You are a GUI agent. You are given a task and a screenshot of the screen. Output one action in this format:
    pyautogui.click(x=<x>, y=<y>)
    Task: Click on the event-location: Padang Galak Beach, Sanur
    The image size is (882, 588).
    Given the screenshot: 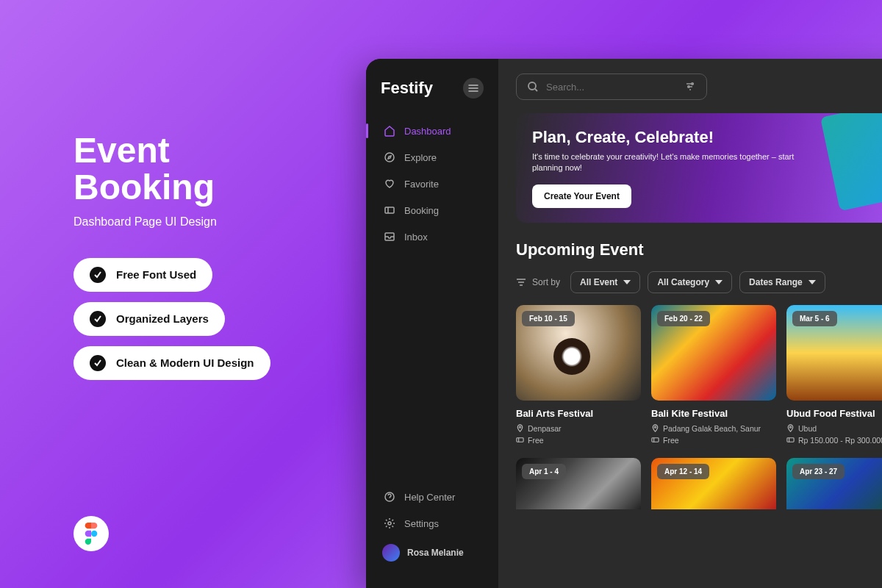 What is the action you would take?
    pyautogui.click(x=714, y=429)
    